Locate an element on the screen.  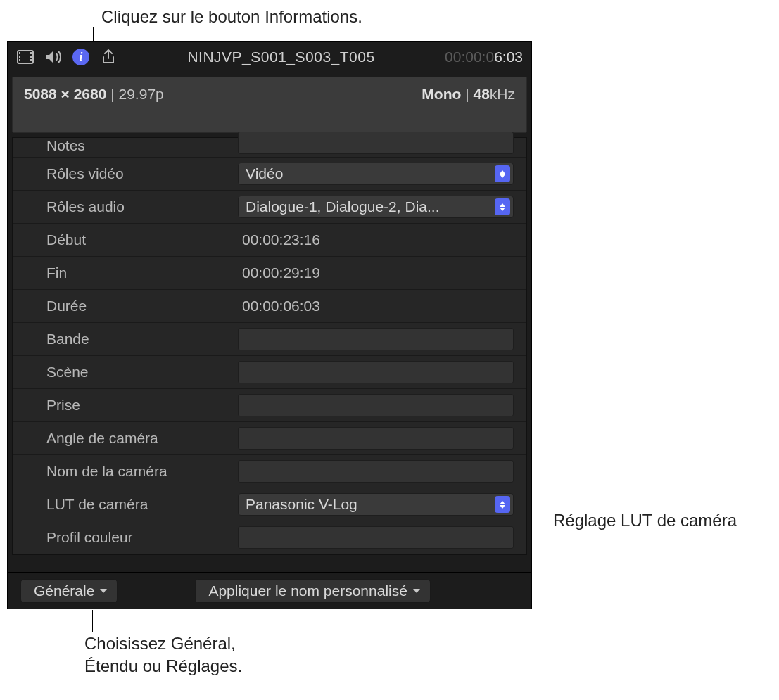
summary-audio-rate: 48 is located at coordinates (481, 94).